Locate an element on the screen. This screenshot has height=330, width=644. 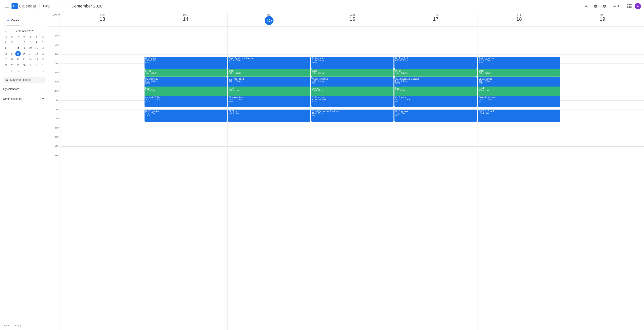
app-logo: 19 Calendar is located at coordinates (24, 6).